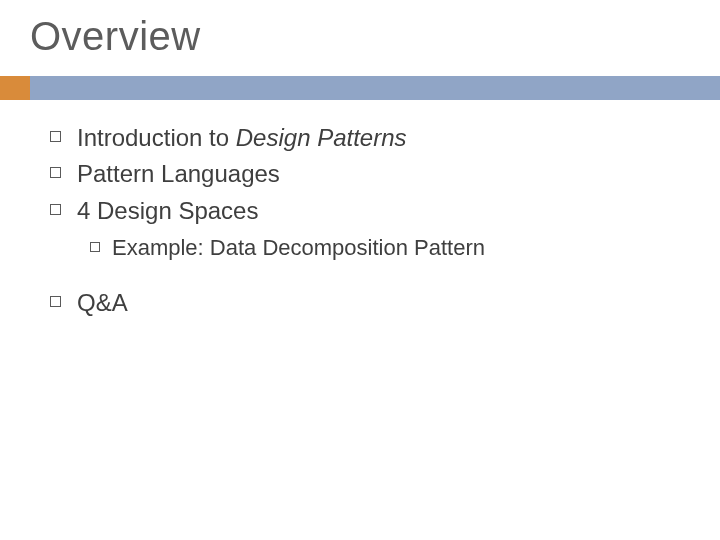  What do you see at coordinates (360, 88) in the screenshot?
I see `title-rule` at bounding box center [360, 88].